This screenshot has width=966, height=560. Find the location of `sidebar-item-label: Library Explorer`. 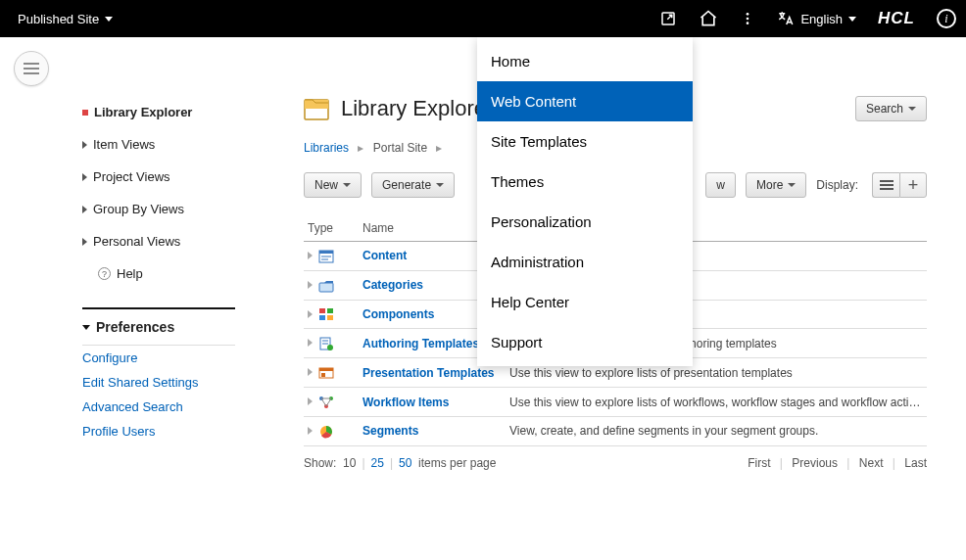

sidebar-item-label: Library Explorer is located at coordinates (143, 112).